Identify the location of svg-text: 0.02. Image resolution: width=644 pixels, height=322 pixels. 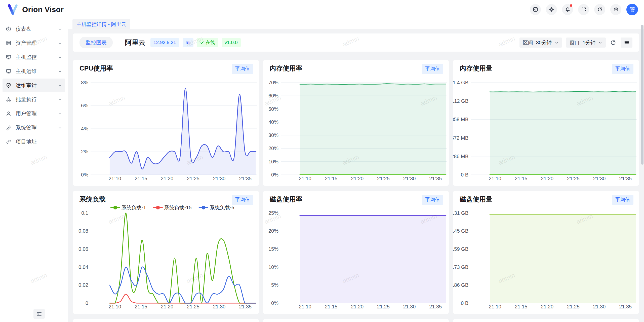
(84, 285).